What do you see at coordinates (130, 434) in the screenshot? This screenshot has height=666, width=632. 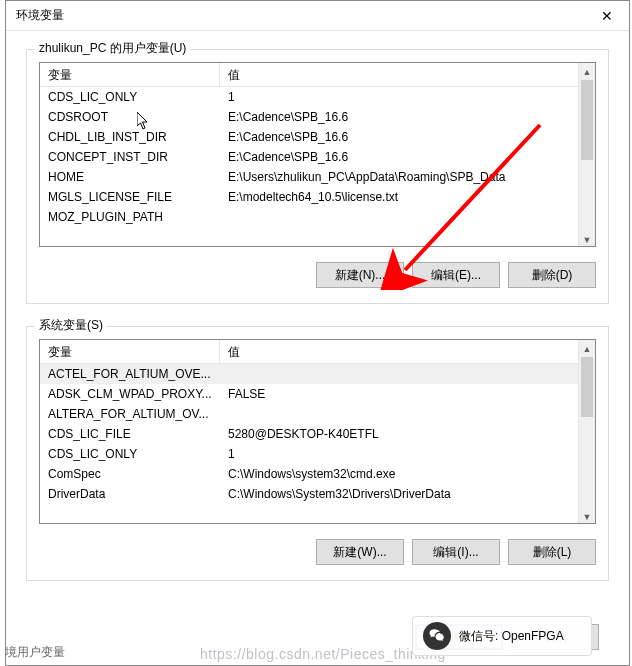 I see `cell-var: CDS_LIC_FILE` at bounding box center [130, 434].